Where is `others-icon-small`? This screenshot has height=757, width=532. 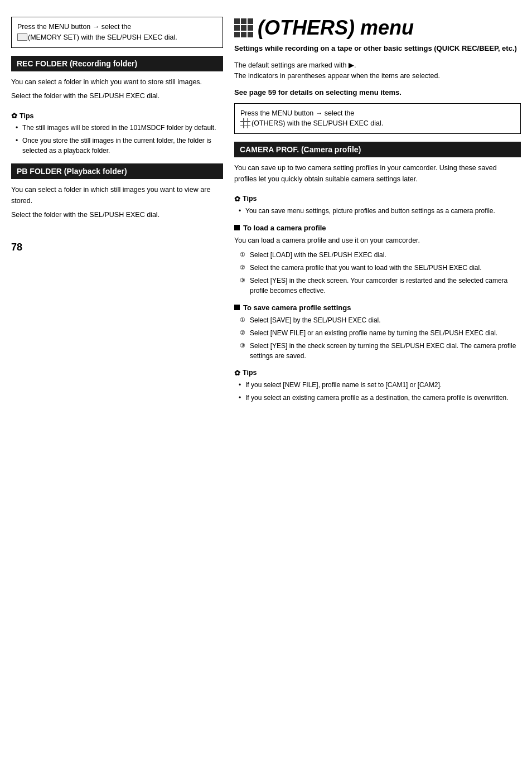
others-icon-small is located at coordinates (245, 123).